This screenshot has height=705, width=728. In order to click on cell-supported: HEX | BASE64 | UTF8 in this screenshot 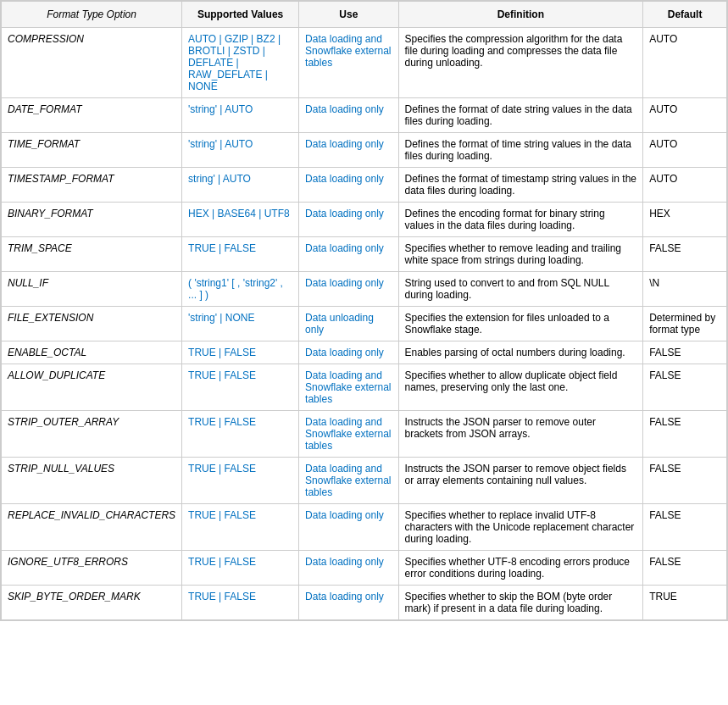, I will do `click(241, 220)`.